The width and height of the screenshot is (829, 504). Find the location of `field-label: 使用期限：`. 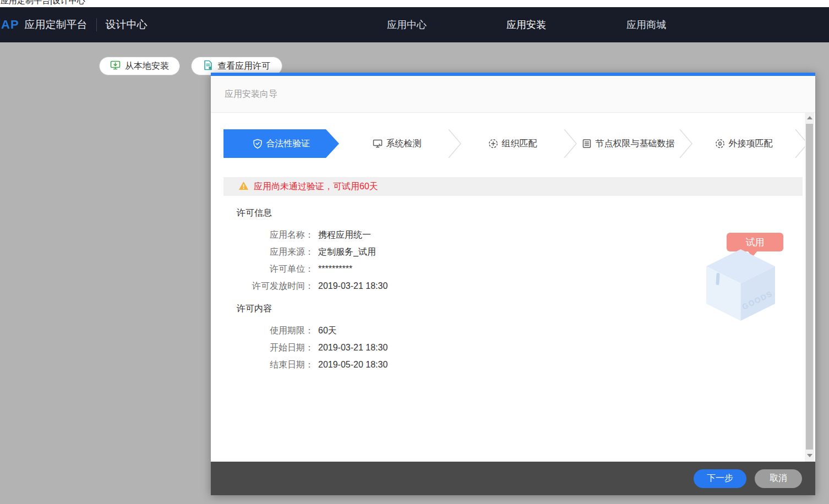

field-label: 使用期限： is located at coordinates (275, 330).